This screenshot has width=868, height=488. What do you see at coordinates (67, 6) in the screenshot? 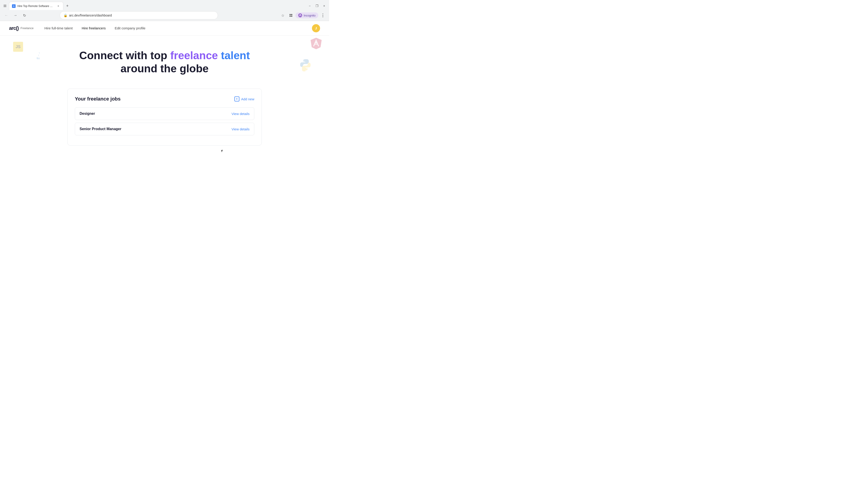
I see `new-tab-button: +` at bounding box center [67, 6].